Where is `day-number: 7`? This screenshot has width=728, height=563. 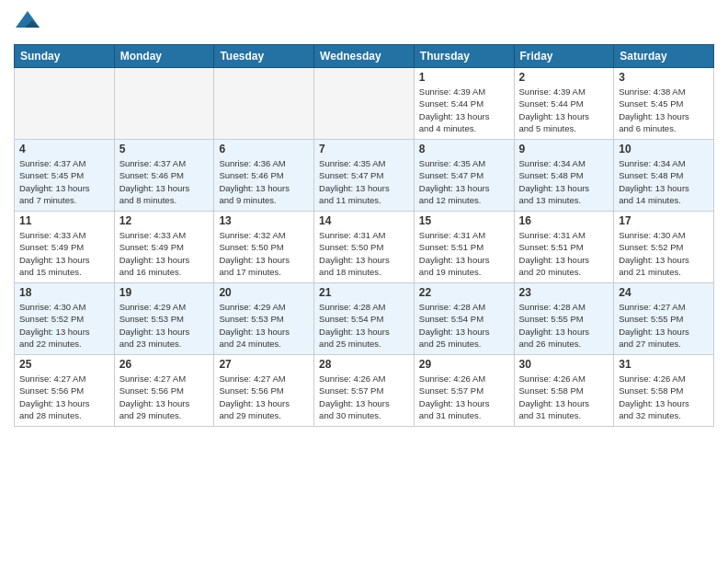 day-number: 7 is located at coordinates (364, 149).